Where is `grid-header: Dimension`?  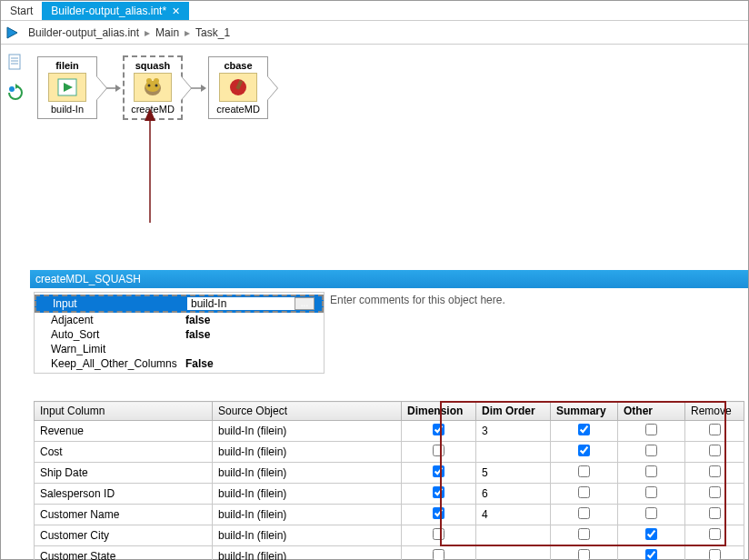 grid-header: Dimension is located at coordinates (439, 411).